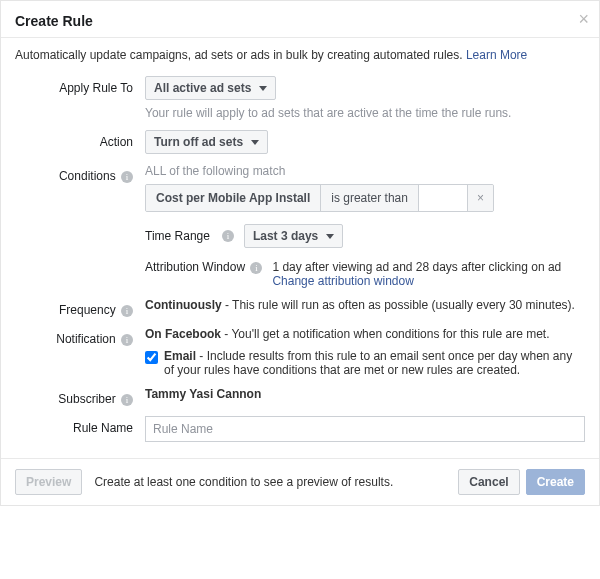 This screenshot has width=600, height=579. What do you see at coordinates (152, 358) in the screenshot?
I see `email-checkbox` at bounding box center [152, 358].